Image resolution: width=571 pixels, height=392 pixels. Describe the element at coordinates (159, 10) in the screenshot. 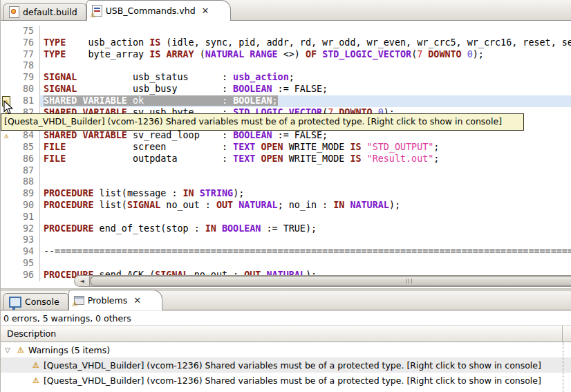

I see `editor-tab-usb-commands-vhd: ⚠USB_Commands.vhd✕` at that location.